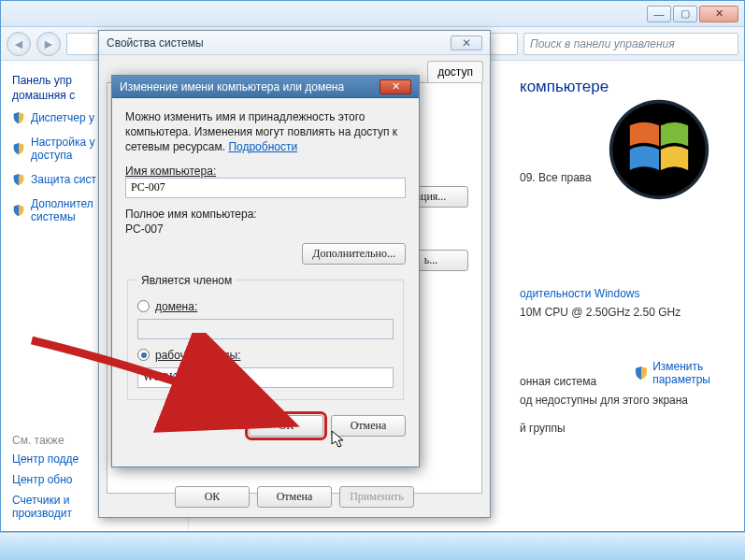 The width and height of the screenshot is (745, 560). What do you see at coordinates (353, 254) in the screenshot?
I see `more-button: Дополнительно...` at bounding box center [353, 254].